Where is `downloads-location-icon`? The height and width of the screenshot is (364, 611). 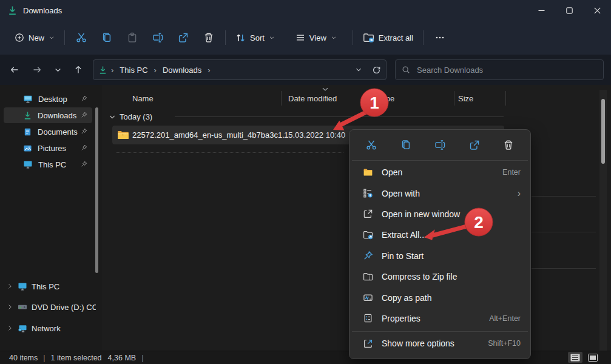 downloads-location-icon is located at coordinates (103, 70).